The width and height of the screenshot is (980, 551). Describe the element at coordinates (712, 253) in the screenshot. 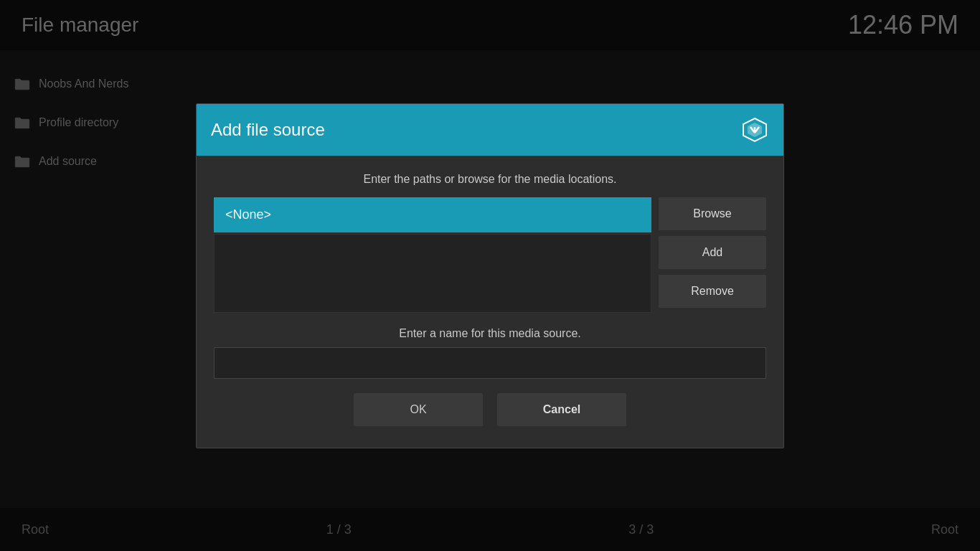

I see `add-button: Add` at that location.